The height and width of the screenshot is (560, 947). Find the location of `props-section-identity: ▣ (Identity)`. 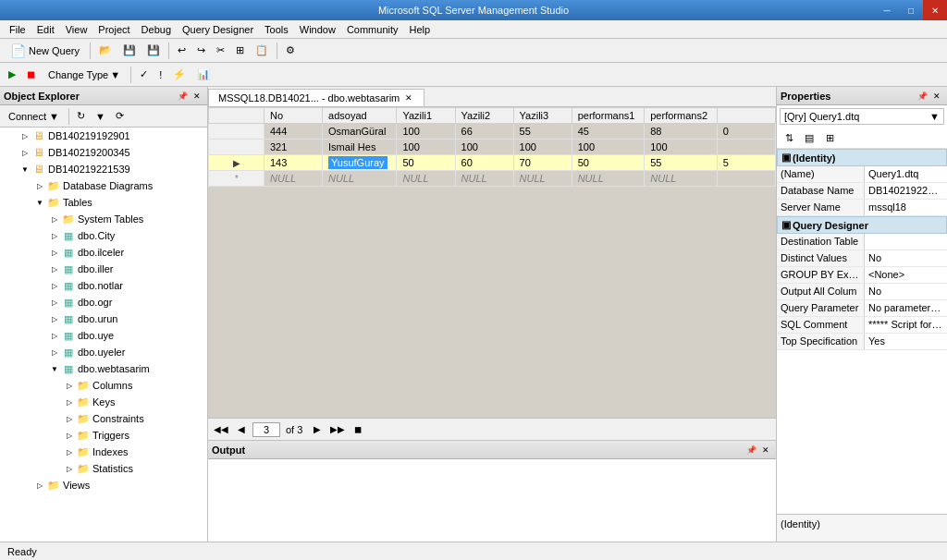

props-section-identity: ▣ (Identity) is located at coordinates (862, 157).